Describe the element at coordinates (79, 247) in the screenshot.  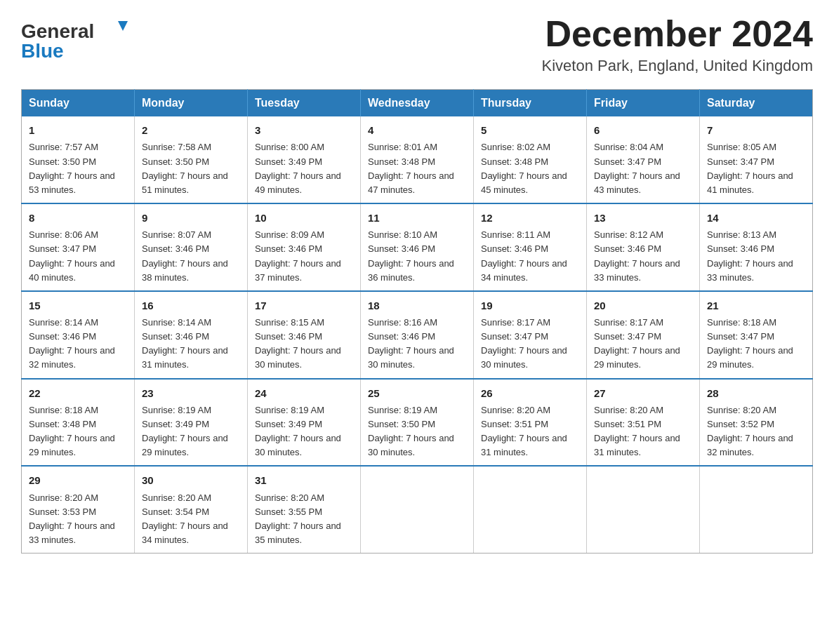
I see `day-cell-8: 8Sunrise: 8:06 AMSunset: 3:47 PMDaylight…` at that location.